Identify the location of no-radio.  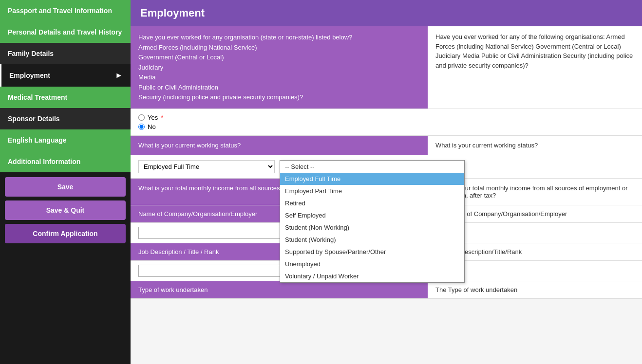
(141, 127).